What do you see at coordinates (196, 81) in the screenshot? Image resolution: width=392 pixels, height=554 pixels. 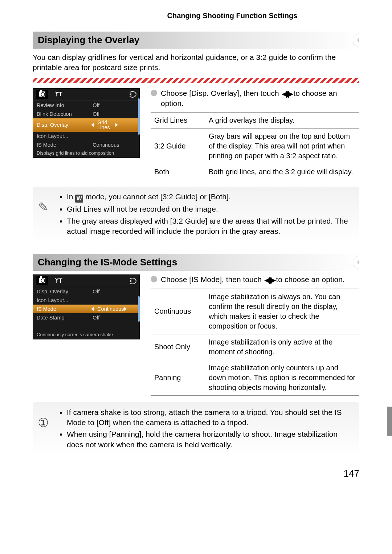 I see `divider-stripes` at bounding box center [196, 81].